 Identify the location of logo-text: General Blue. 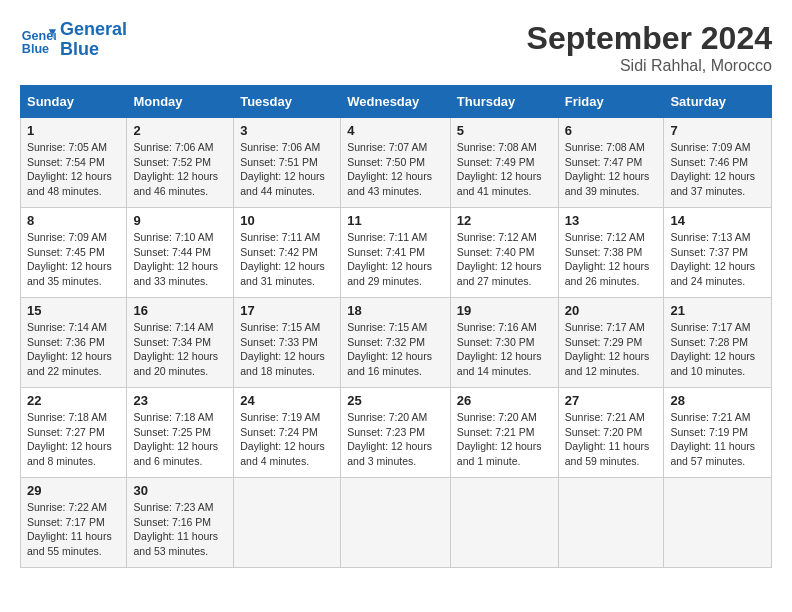
(94, 40).